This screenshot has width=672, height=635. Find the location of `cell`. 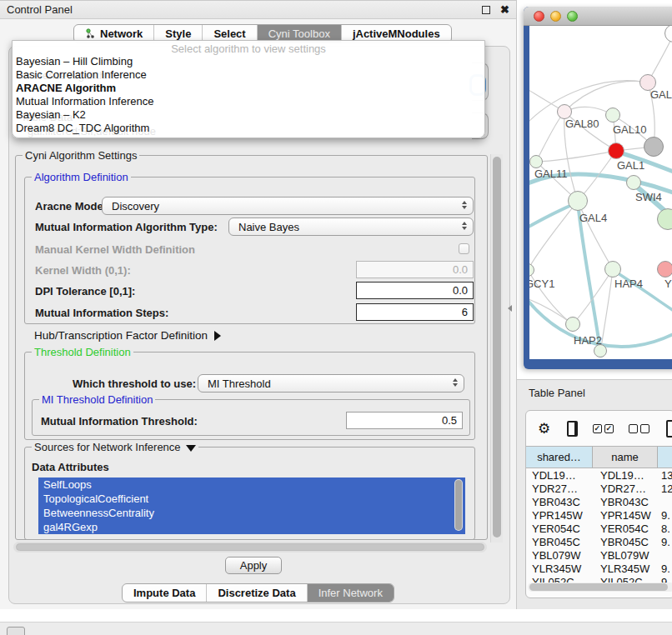

cell is located at coordinates (665, 502).